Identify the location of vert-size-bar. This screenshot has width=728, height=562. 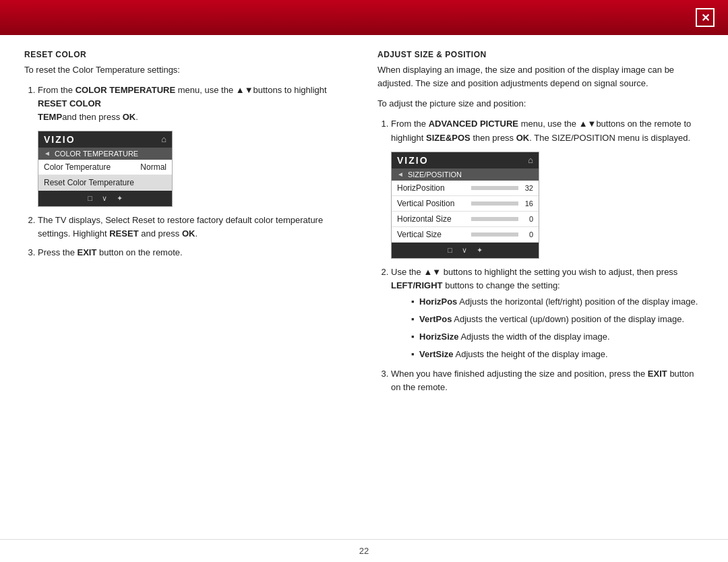
(495, 235).